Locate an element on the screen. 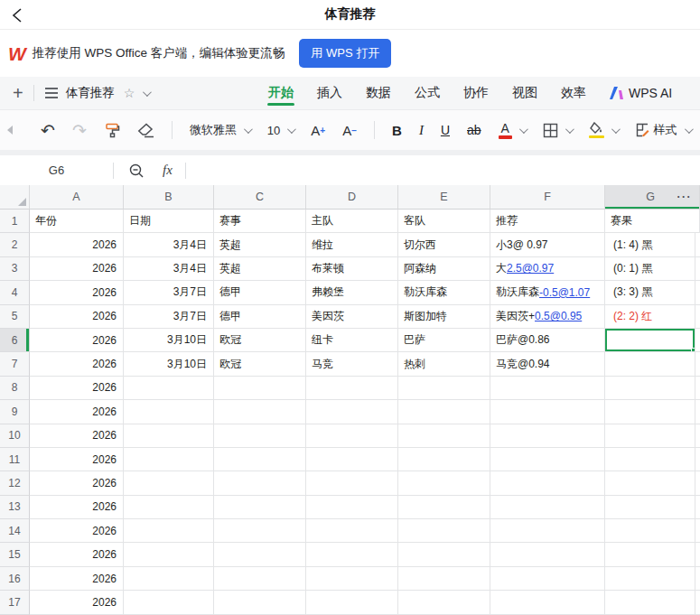 The width and height of the screenshot is (700, 615). cell: (0: 1) 黑 is located at coordinates (650, 269).